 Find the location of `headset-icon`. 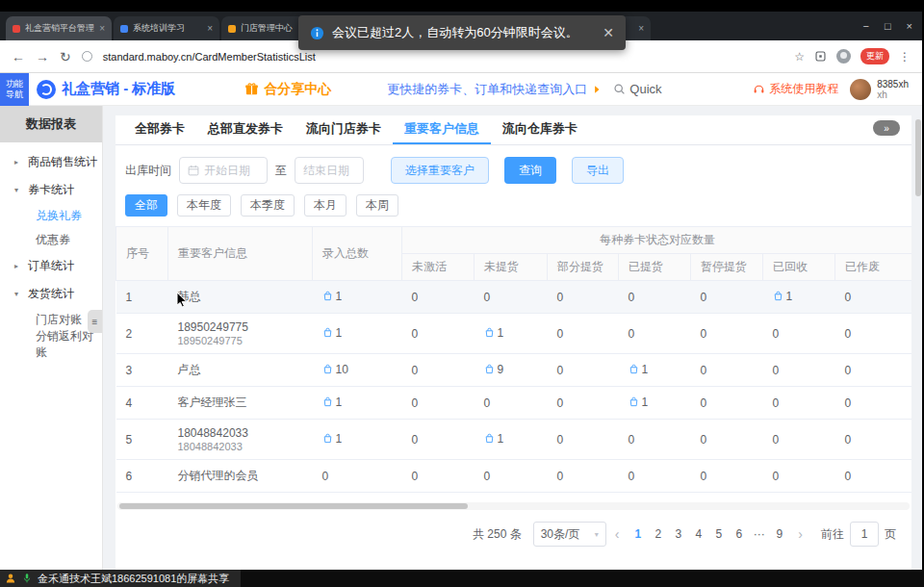

headset-icon is located at coordinates (758, 89).